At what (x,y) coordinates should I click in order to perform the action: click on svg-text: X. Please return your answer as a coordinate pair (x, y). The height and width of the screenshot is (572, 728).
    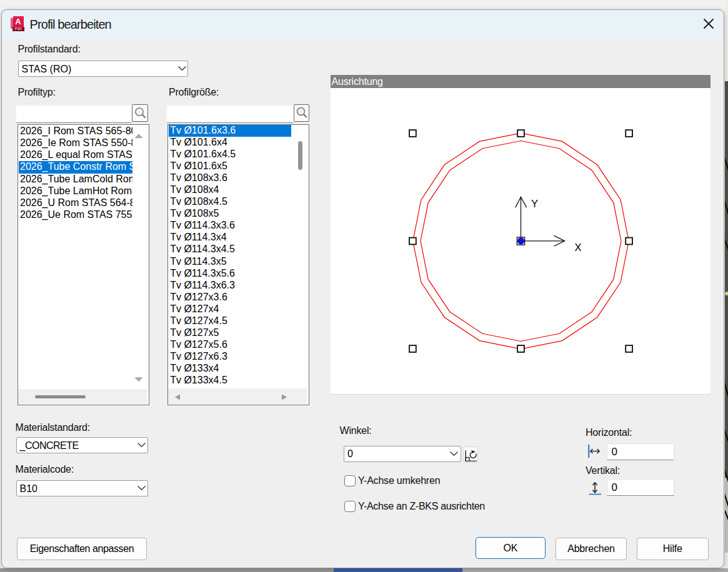
    Looking at the image, I should click on (579, 247).